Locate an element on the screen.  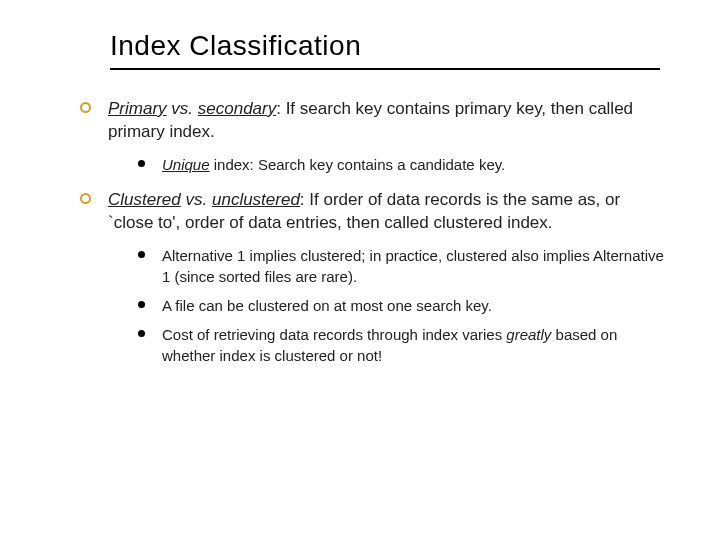
bullet-text: Cost of retrieving data records through … is located at coordinates (390, 345).